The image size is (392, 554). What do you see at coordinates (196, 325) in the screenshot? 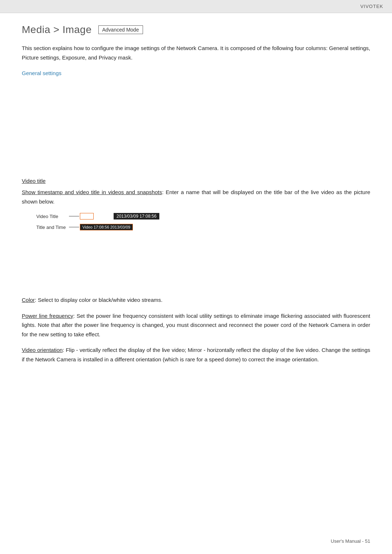
I see `power-line-paragraph: Power line frequency: Set the power line…` at bounding box center [196, 325].